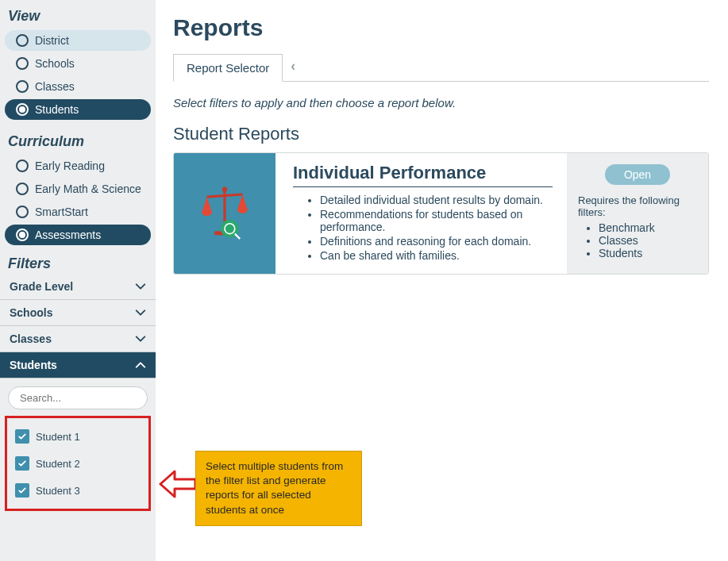 This screenshot has height=561, width=728. I want to click on view-item-label: District, so click(52, 40).